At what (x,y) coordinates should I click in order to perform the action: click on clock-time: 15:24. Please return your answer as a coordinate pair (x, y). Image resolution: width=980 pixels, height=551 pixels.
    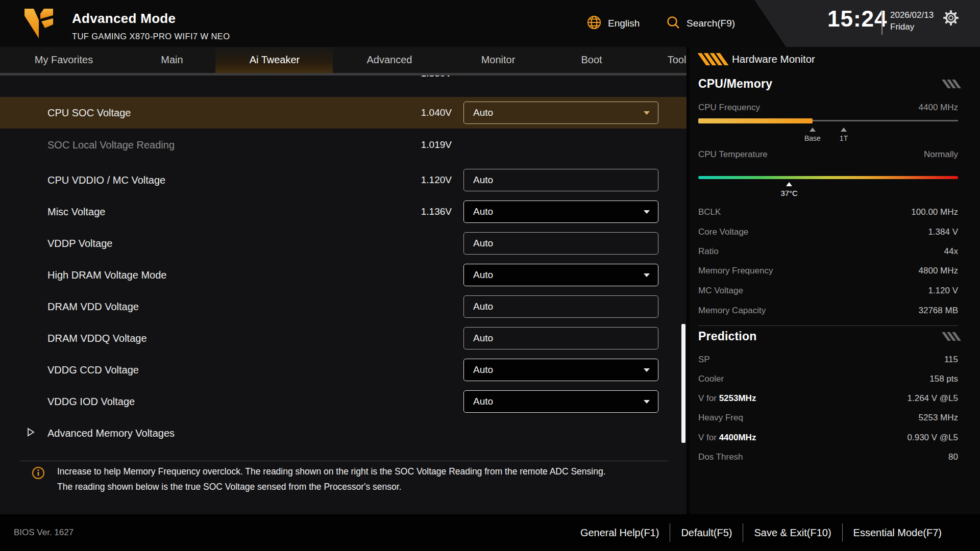
    Looking at the image, I should click on (853, 19).